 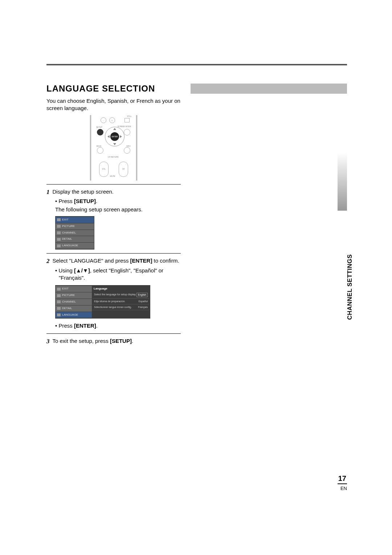 I want to click on step-1: 1 Display the setup screen., so click(x=114, y=193).